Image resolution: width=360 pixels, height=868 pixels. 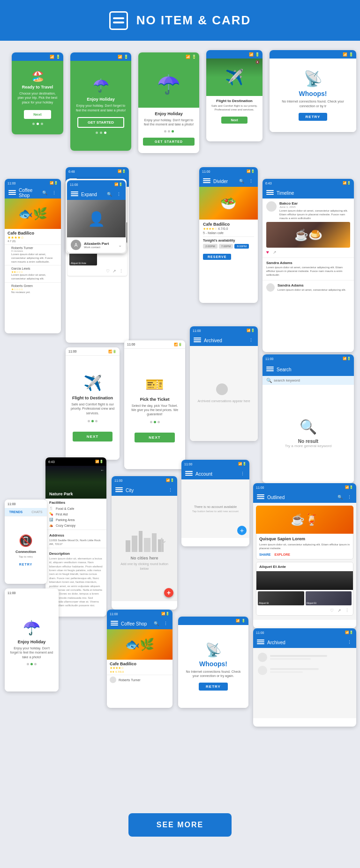 What do you see at coordinates (210, 246) in the screenshot?
I see `time-btn-1: 2:00PM` at bounding box center [210, 246].